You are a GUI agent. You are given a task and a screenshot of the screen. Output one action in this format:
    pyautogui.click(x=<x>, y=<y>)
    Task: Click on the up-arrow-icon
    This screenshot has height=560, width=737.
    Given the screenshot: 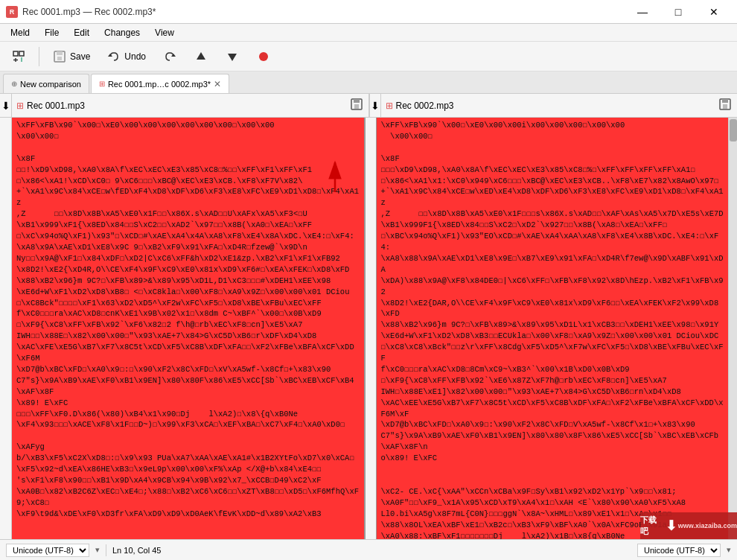 What is the action you would take?
    pyautogui.click(x=201, y=57)
    